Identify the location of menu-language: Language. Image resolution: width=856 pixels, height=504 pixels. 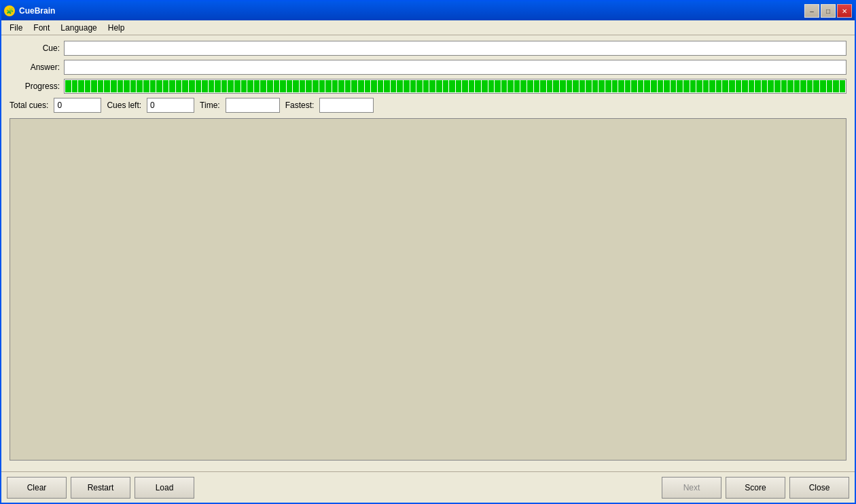
(79, 28).